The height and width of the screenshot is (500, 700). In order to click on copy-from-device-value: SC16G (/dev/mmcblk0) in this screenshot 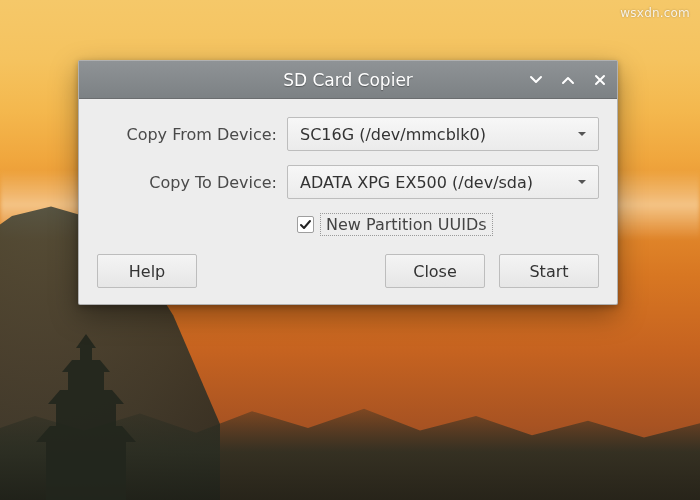, I will do `click(393, 134)`.